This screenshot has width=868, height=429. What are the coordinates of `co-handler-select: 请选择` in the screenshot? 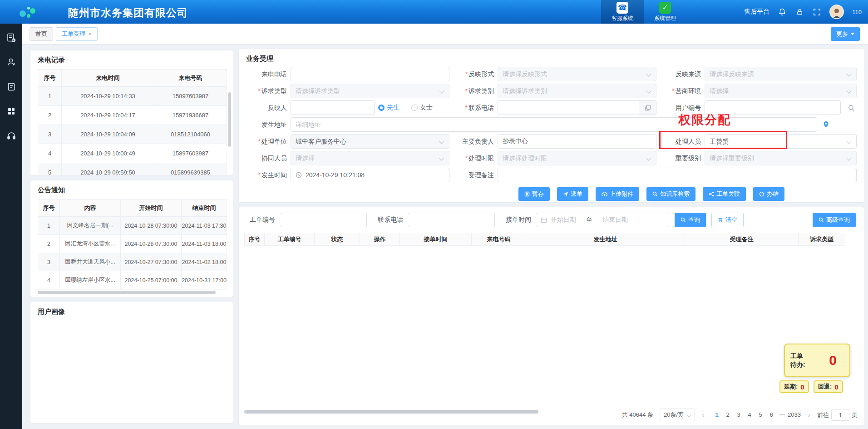 It's located at (370, 158).